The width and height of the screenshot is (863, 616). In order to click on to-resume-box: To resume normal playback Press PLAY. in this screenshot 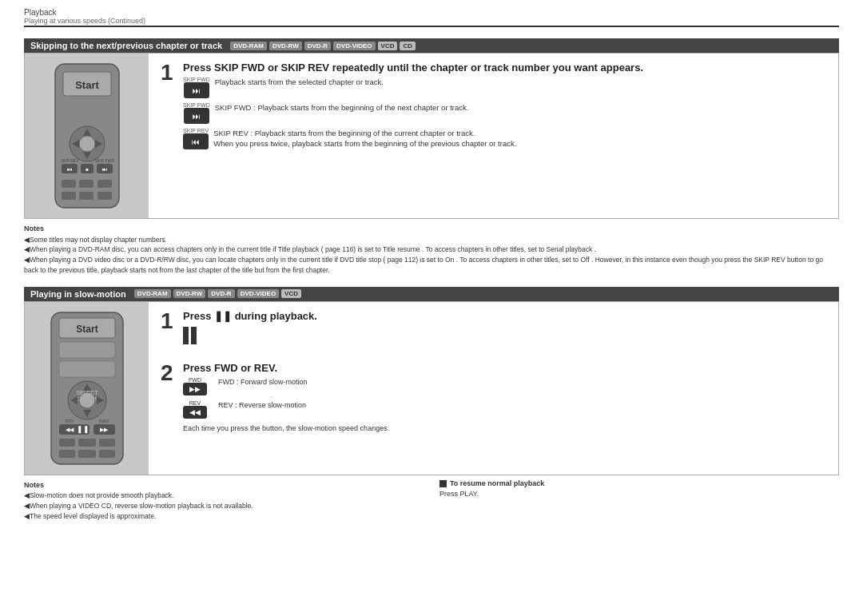, I will do `click(639, 489)`.